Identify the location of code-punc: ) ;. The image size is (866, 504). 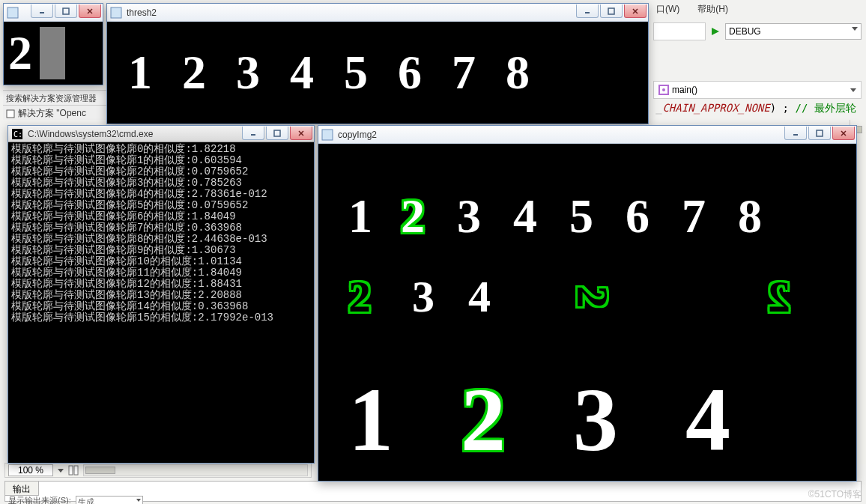
(779, 108).